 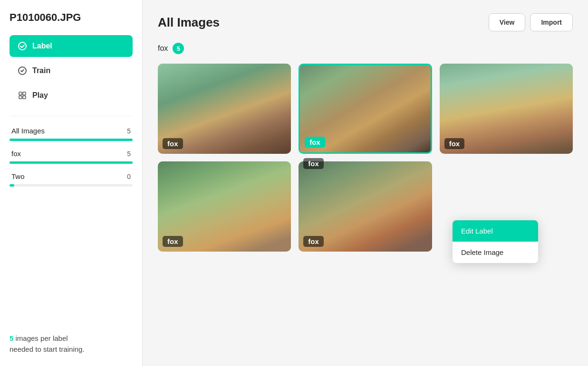 I want to click on header-buttons: View Import, so click(x=530, y=22).